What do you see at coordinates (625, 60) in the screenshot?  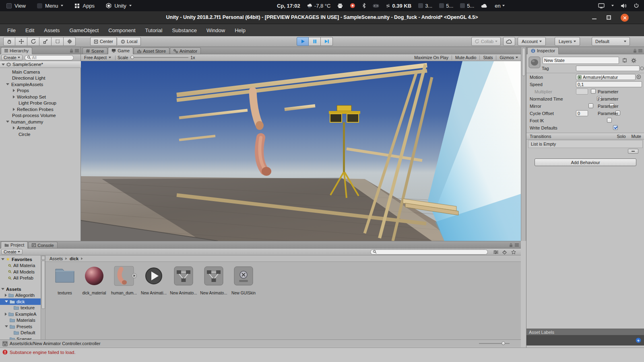 I see `focus-icon` at bounding box center [625, 60].